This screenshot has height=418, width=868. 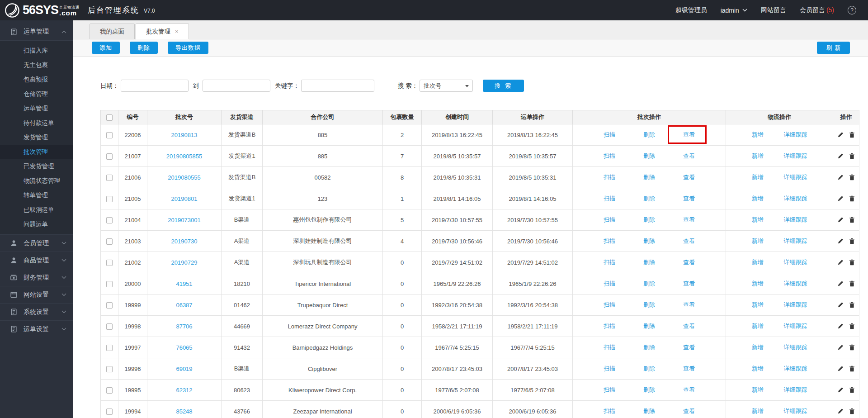 What do you see at coordinates (774, 10) in the screenshot?
I see `site-messages-link: 网站留言` at bounding box center [774, 10].